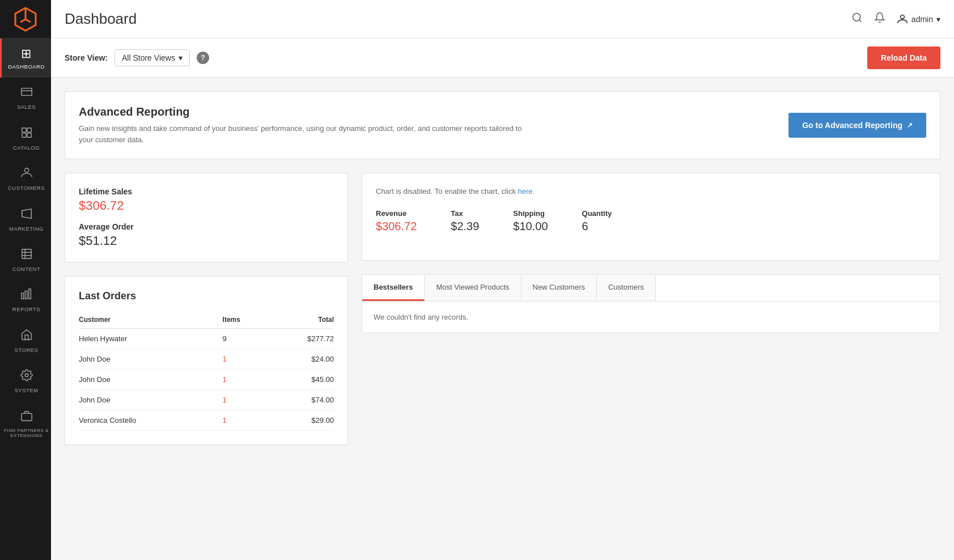  Describe the element at coordinates (559, 288) in the screenshot. I see `tab-new-customers: New Customers` at that location.